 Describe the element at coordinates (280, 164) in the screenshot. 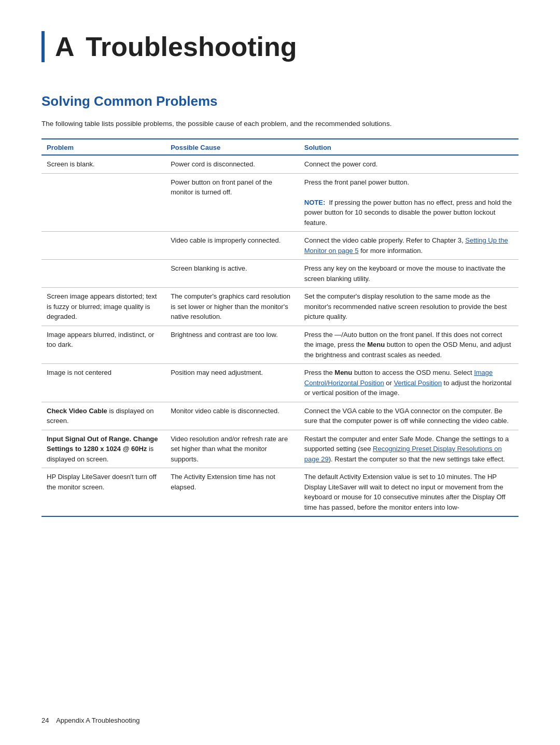

I see `table-row: Screen is blank. Power cord is disconnec…` at that location.